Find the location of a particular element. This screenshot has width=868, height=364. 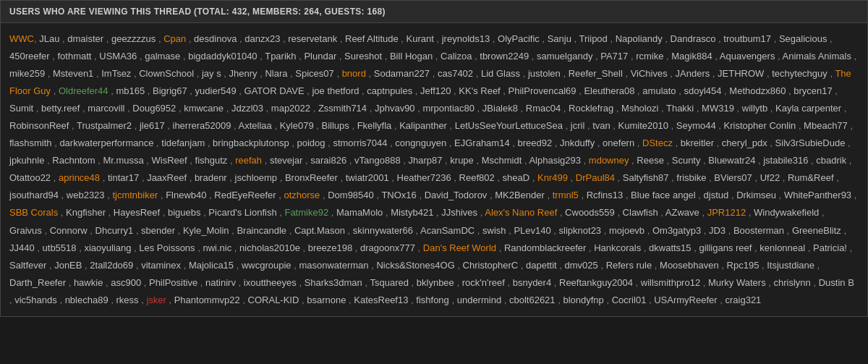

user: Oldreefer44 is located at coordinates (84, 91).